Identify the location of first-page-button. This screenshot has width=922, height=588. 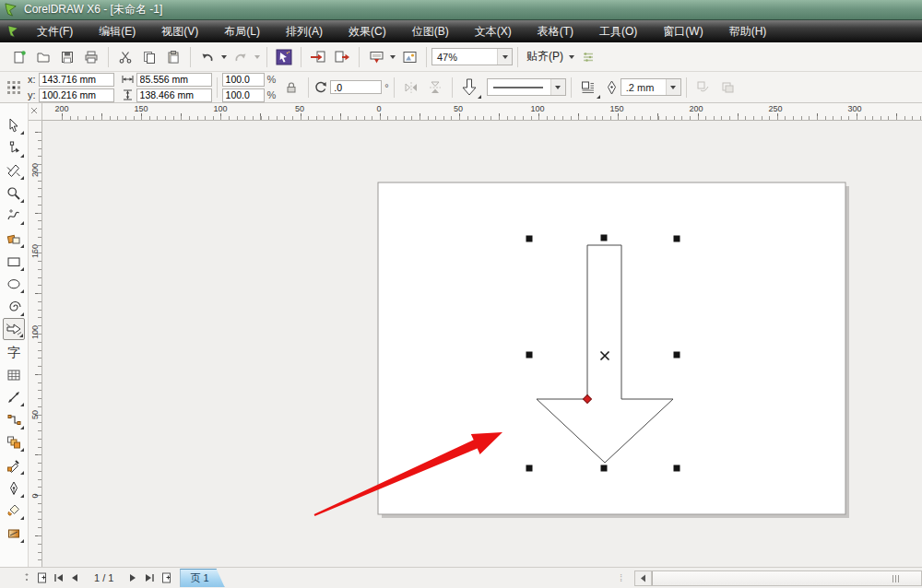
(58, 578).